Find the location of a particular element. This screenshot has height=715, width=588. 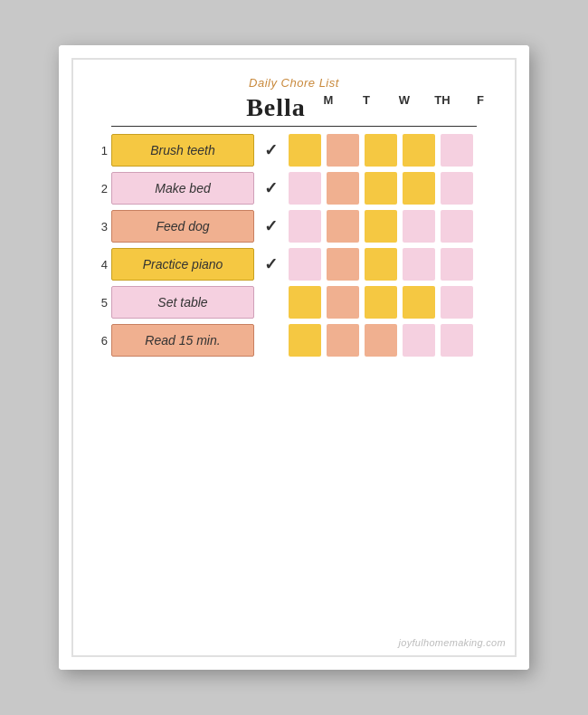

cell-2-w is located at coordinates (343, 188).